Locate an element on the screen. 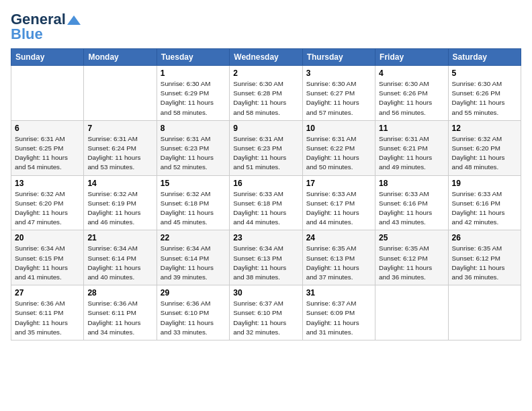 This screenshot has width=532, height=411. calendar-day-cell: 14Sunrise: 6:32 AM Sunset: 6:19 PM Dayli… is located at coordinates (120, 203).